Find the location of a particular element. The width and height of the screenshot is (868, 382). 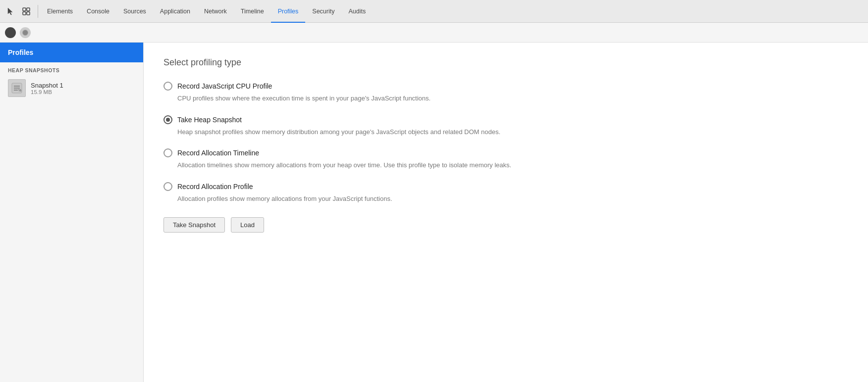

heap-snapshot-row: Take Heap Snapshot is located at coordinates (506, 120).